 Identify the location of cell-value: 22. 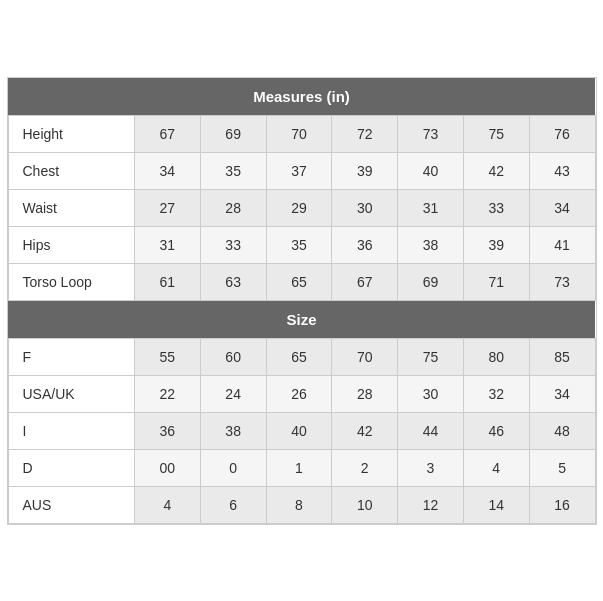
(167, 394).